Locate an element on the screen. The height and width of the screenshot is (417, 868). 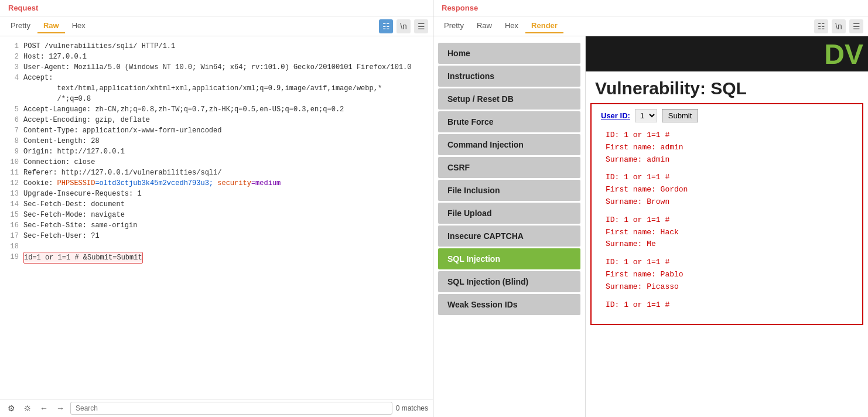
nav-item-insecure-captcha: Insecure CAPTCHA is located at coordinates (510, 236).